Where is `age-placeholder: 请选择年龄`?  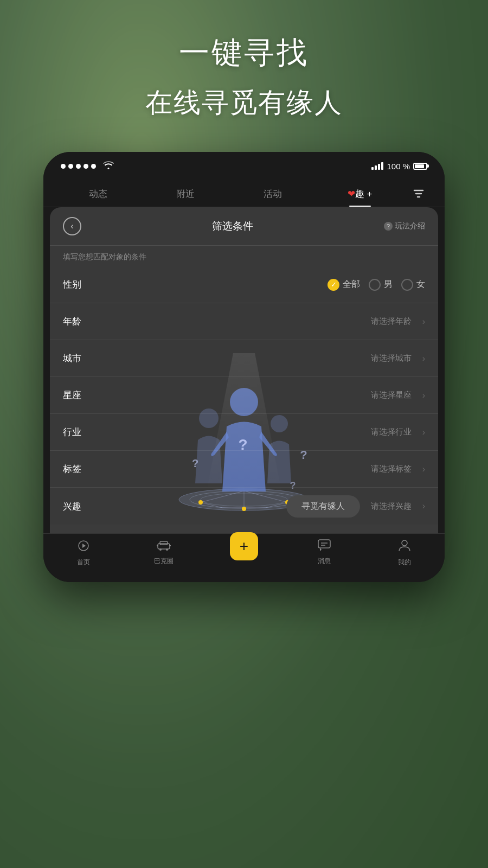 age-placeholder: 请选择年龄 is located at coordinates (391, 321).